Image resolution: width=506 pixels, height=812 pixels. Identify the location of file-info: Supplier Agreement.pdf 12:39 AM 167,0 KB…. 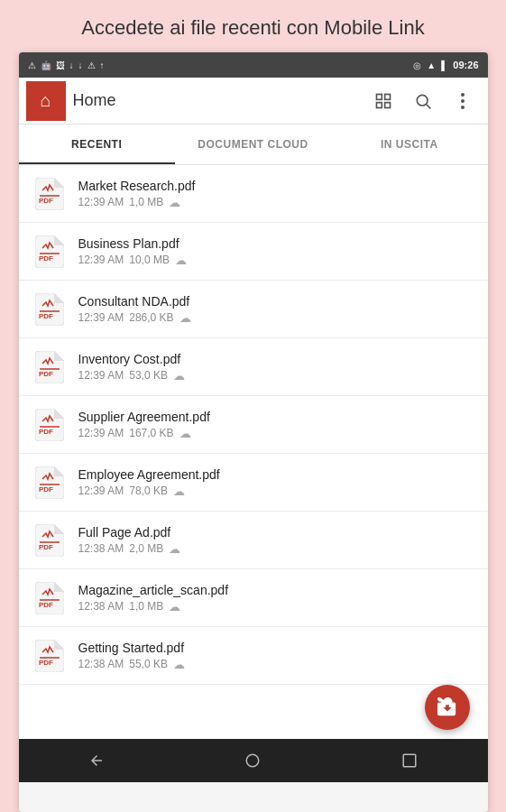
(276, 425).